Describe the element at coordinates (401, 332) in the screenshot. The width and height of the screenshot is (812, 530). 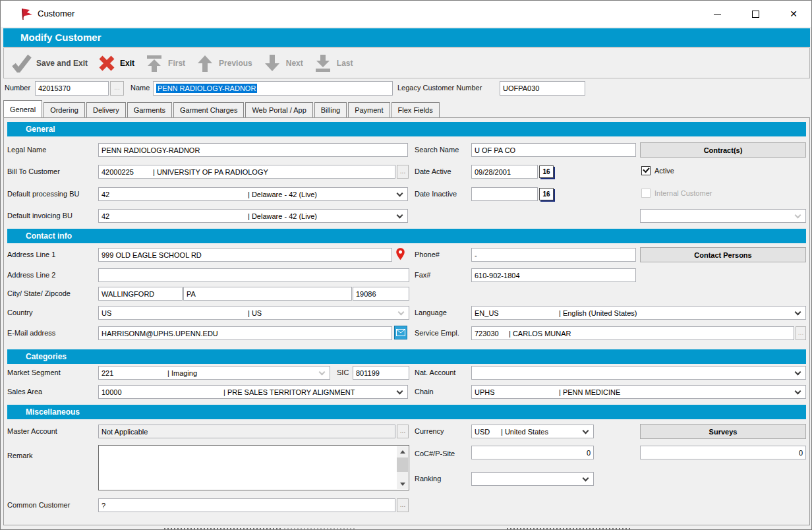
I see `envelope-icon` at that location.